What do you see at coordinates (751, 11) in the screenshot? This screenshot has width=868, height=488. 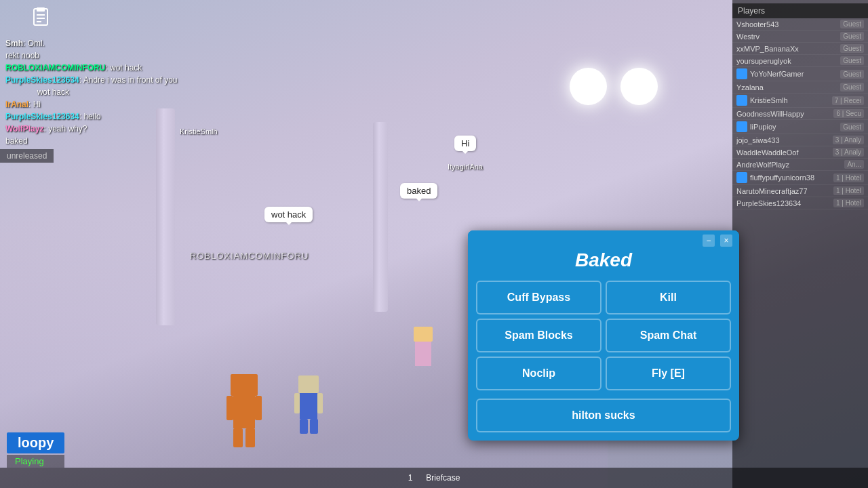 I see `right-panel-title: Players` at bounding box center [751, 11].